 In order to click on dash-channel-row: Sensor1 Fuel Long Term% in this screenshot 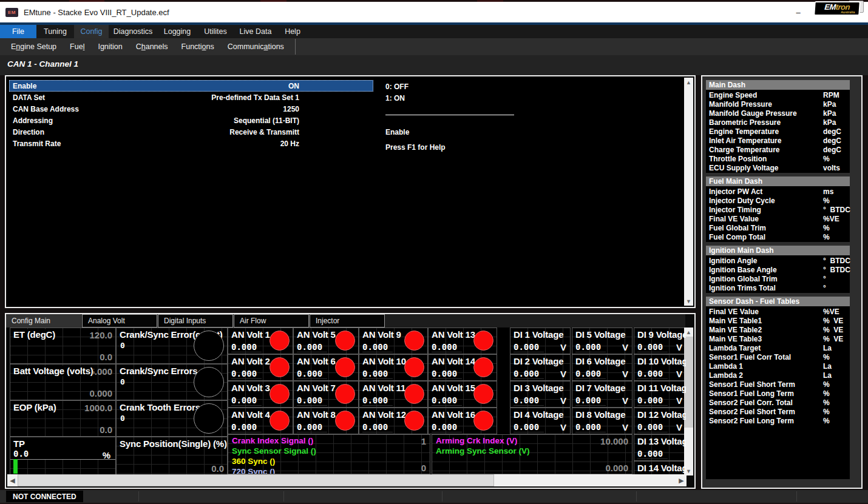, I will do `click(778, 393)`.